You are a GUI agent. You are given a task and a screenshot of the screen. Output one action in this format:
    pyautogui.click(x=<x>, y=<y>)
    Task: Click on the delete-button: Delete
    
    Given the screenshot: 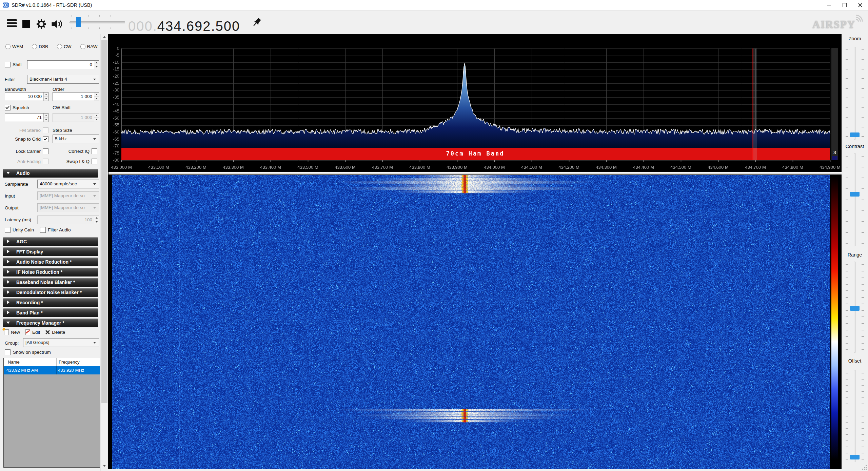 What is the action you would take?
    pyautogui.click(x=55, y=332)
    